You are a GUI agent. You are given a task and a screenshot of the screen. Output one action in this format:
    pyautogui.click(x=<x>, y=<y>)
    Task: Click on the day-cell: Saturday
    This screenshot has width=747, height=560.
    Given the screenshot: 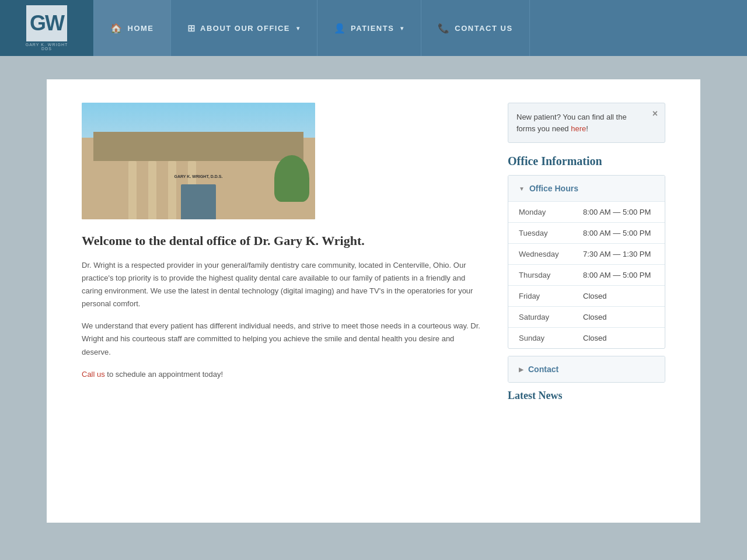 What is the action you would take?
    pyautogui.click(x=540, y=317)
    